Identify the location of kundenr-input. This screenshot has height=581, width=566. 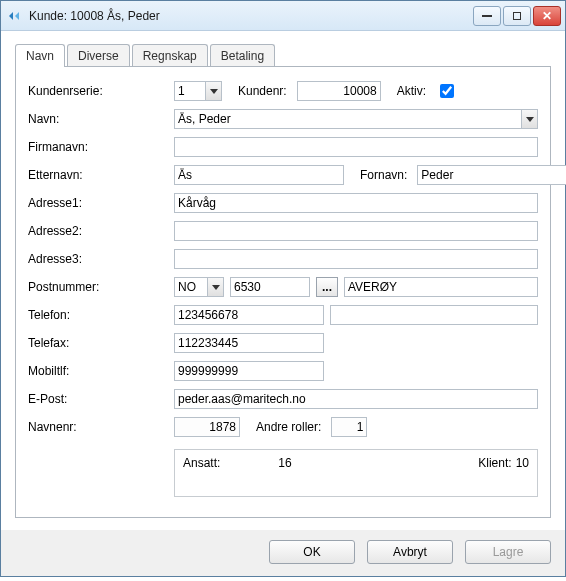
(339, 91).